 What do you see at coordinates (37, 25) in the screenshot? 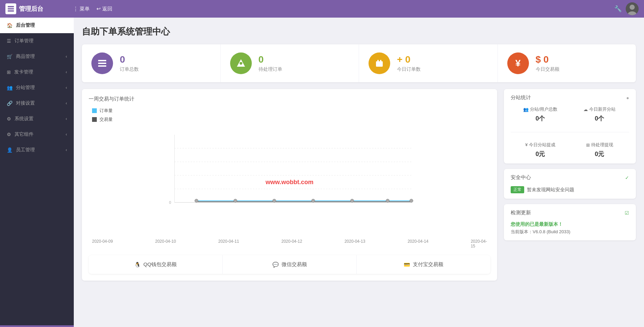
I see `sidebar-item-dashboard: 🏠 后台管理` at bounding box center [37, 25].